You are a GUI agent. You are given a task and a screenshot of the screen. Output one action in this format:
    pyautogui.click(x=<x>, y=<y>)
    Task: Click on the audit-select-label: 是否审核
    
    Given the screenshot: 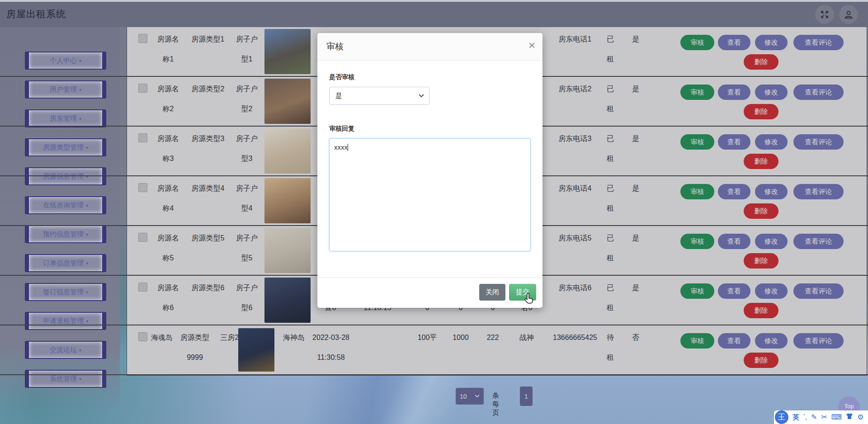 What is the action you would take?
    pyautogui.click(x=430, y=77)
    